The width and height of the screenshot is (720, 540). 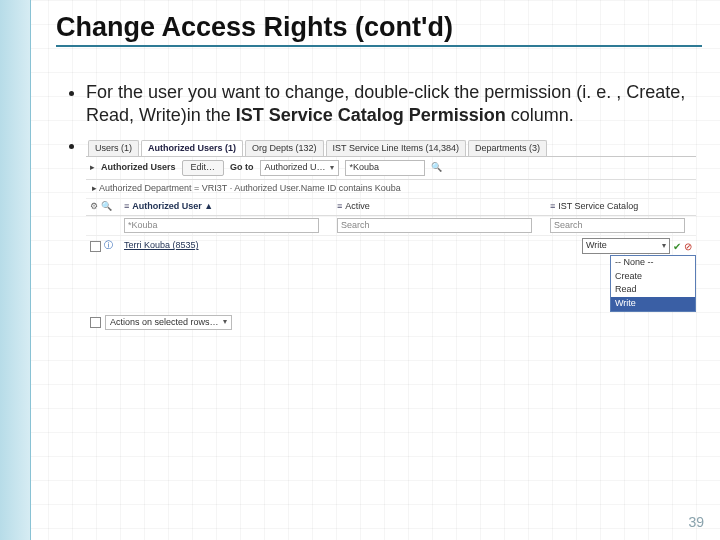 What do you see at coordinates (379, 46) in the screenshot?
I see `title-underline` at bounding box center [379, 46].